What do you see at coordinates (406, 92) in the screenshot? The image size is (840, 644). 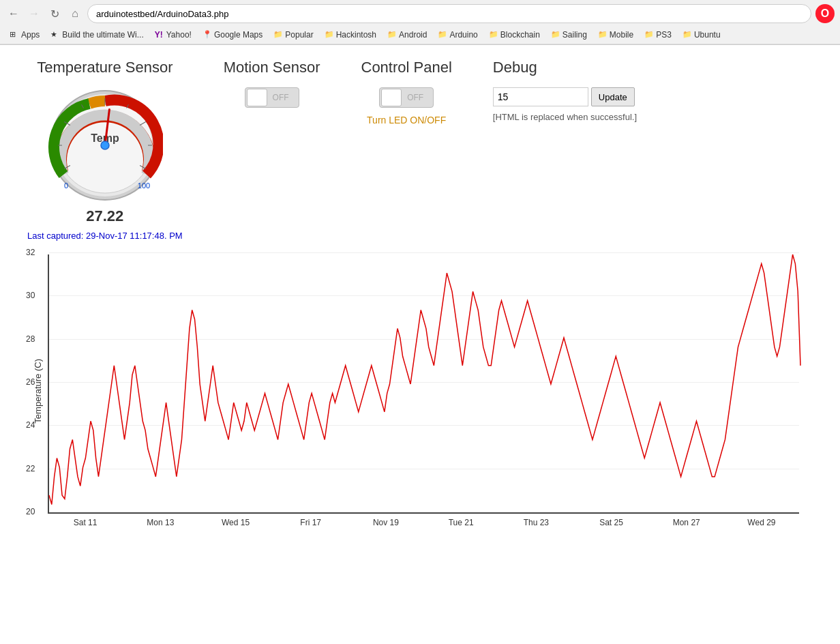 I see `control-panel-widget: Control Panel OFF Turn LED ON/OFF` at bounding box center [406, 92].